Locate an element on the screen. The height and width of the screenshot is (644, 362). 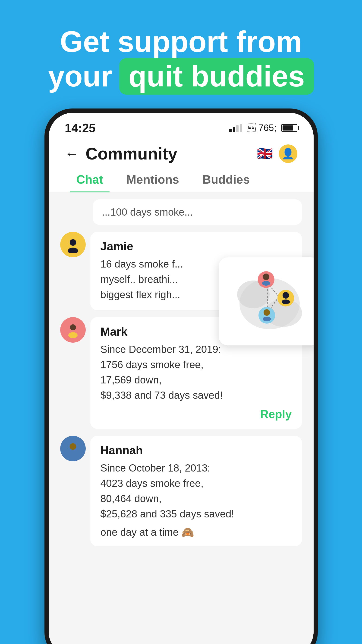
hannah-text: Since October 18, 2013:4023 days smoke f… is located at coordinates (196, 491).